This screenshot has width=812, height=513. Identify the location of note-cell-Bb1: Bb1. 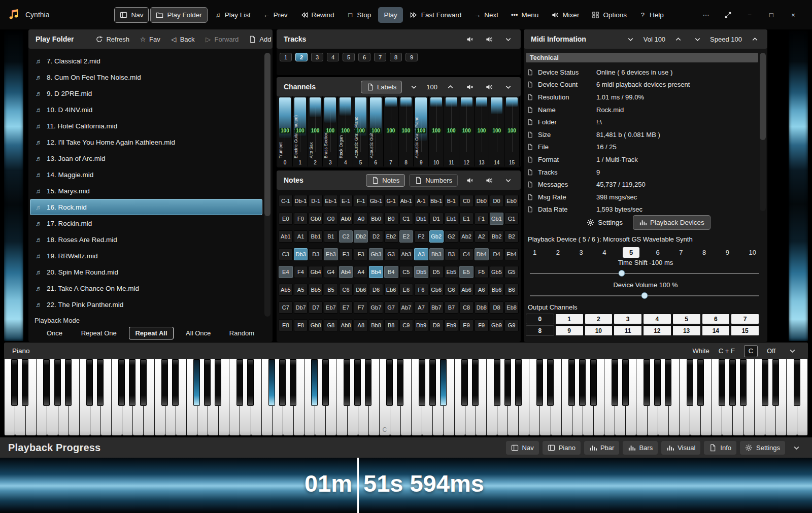
(316, 236).